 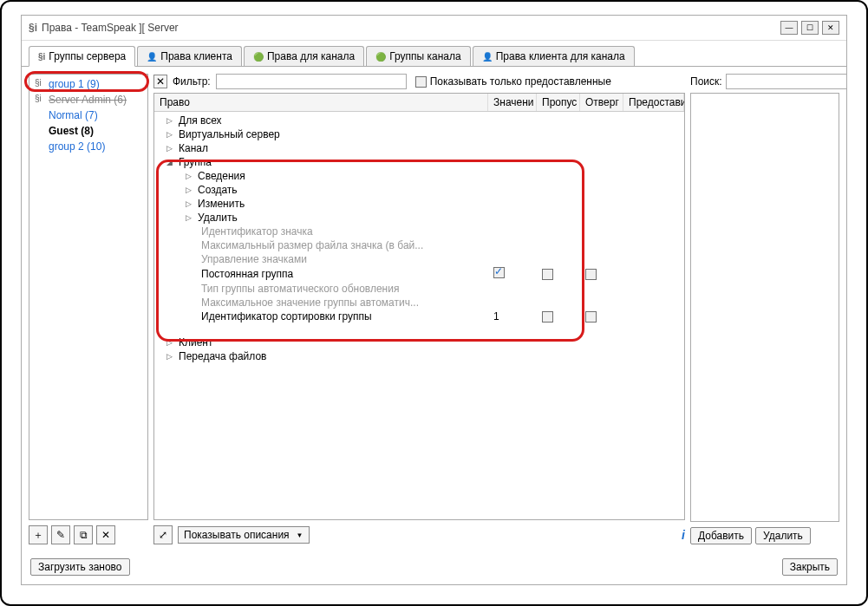 I want to click on close-button: Закрыть, so click(x=810, y=567).